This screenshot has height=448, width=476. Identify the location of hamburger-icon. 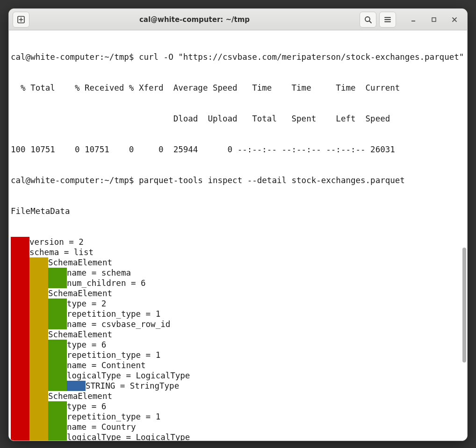
(388, 20).